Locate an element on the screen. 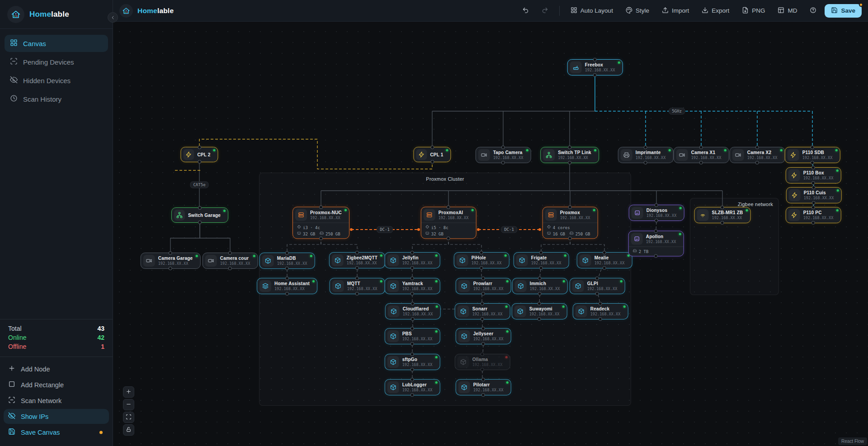 The width and height of the screenshot is (868, 446). add-rectangle-button: Add Rectangle is located at coordinates (56, 385).